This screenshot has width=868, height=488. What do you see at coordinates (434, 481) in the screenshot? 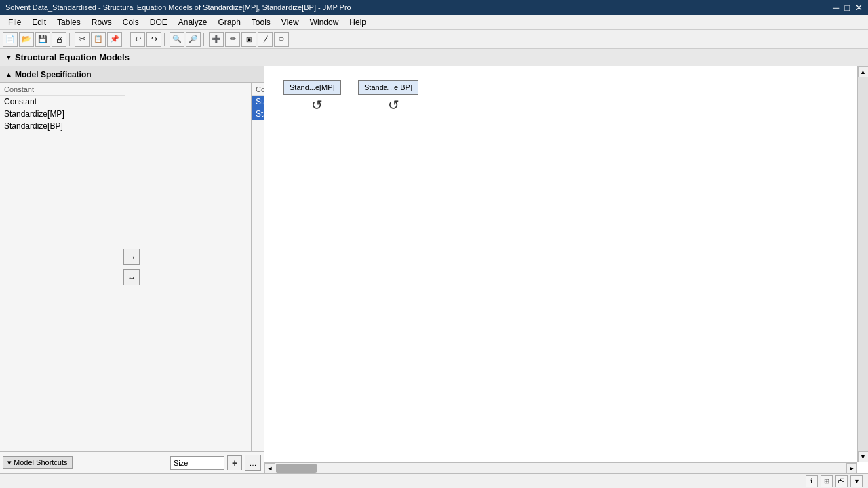
I see `status-bar: ℹ ⊞ 🗗 ▾` at bounding box center [434, 481].